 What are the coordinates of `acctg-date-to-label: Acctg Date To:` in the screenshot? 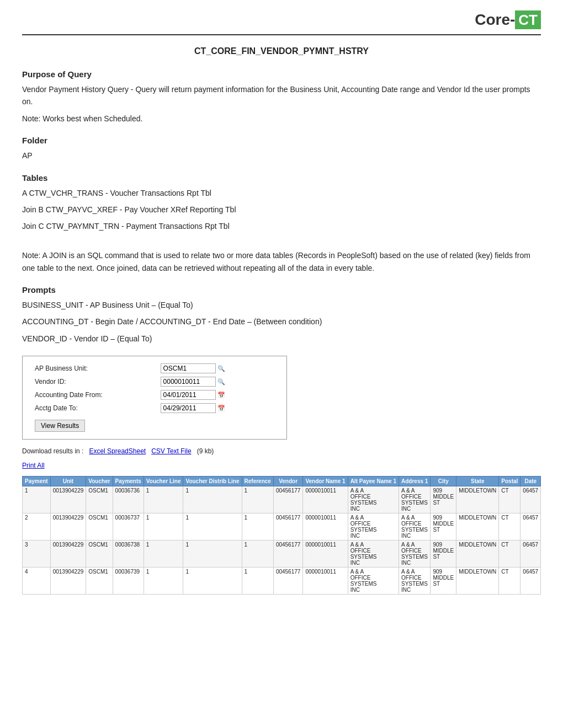 It's located at (94, 408).